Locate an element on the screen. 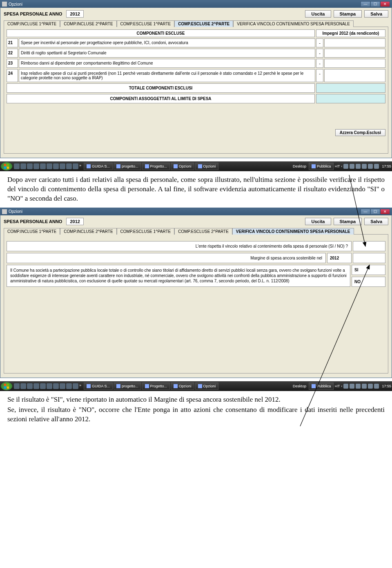 This screenshot has height=568, width=392. row-number: 22 is located at coordinates (12, 53).